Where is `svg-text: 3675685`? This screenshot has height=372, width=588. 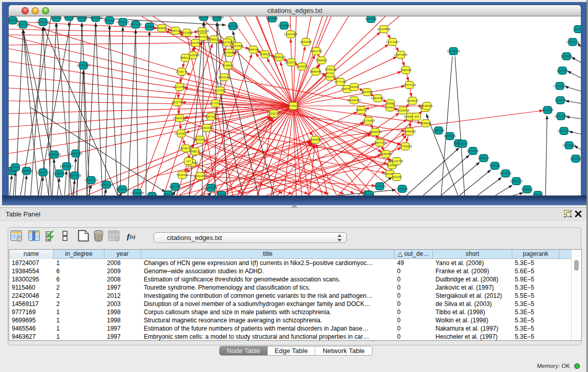 svg-text: 3675685 is located at coordinates (229, 53).